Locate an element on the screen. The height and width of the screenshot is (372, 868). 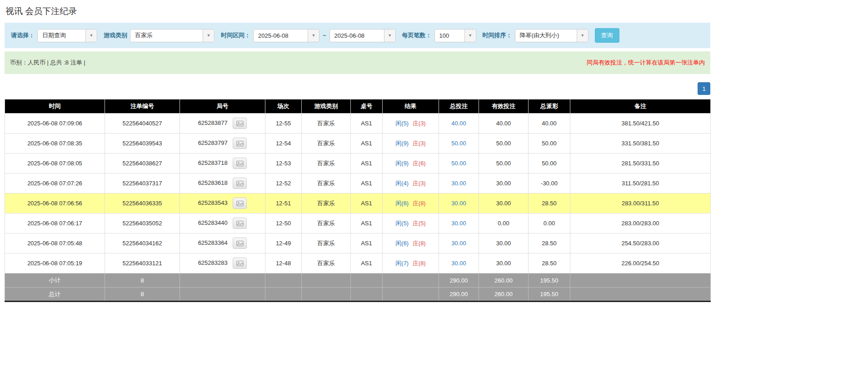
time-cell: 2025-06-08 07:07:26 is located at coordinates (55, 184).